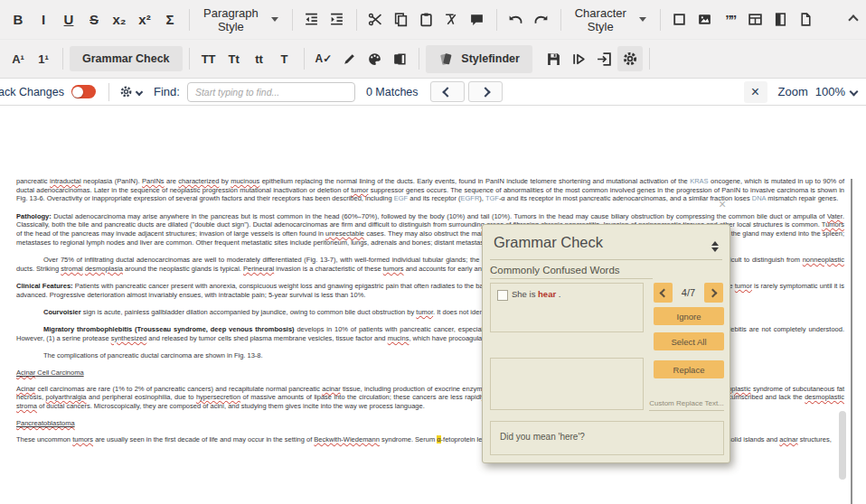 Image resolution: width=866 pixels, height=504 pixels. I want to click on collapse-toolbar-button, so click(853, 20).